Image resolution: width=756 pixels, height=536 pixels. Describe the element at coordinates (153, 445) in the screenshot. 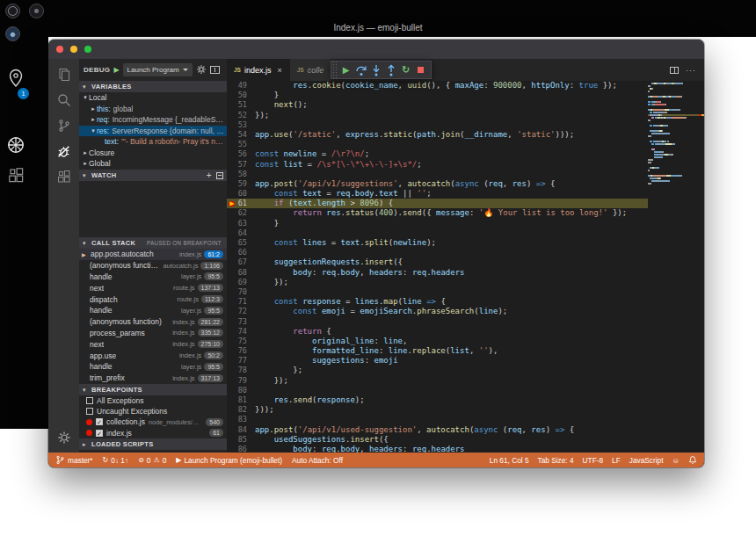

I see `loaded-scripts-section-header: ▸ LOADED SCRIPTS` at that location.